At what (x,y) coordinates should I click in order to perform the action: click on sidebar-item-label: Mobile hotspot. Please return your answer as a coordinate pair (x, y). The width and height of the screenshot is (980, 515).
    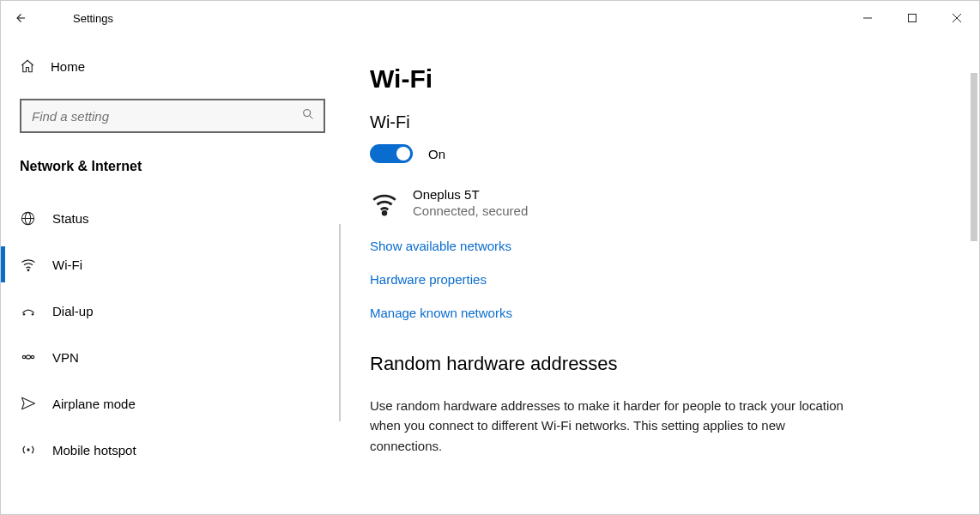
    Looking at the image, I should click on (94, 450).